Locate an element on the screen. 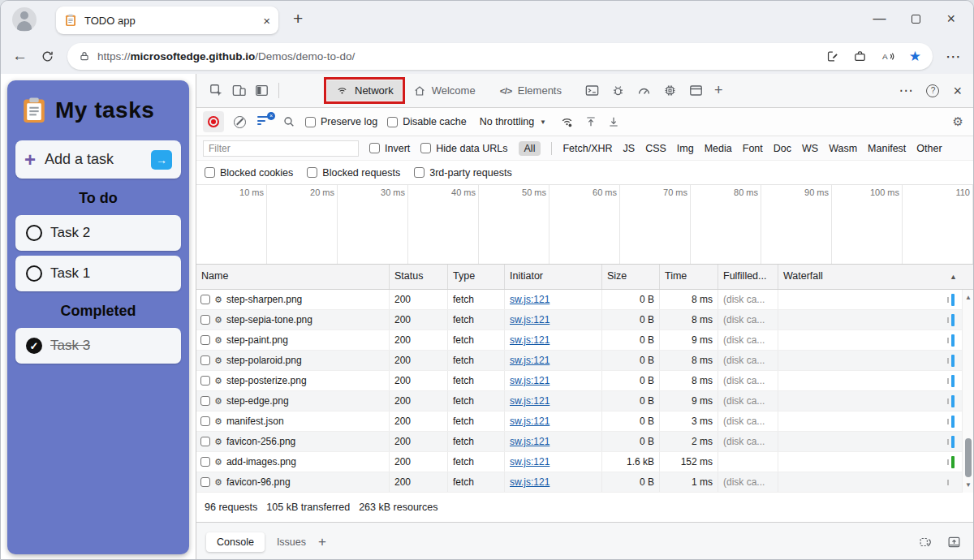 The image size is (974, 560). task-checked-icon: ✓ is located at coordinates (34, 346).